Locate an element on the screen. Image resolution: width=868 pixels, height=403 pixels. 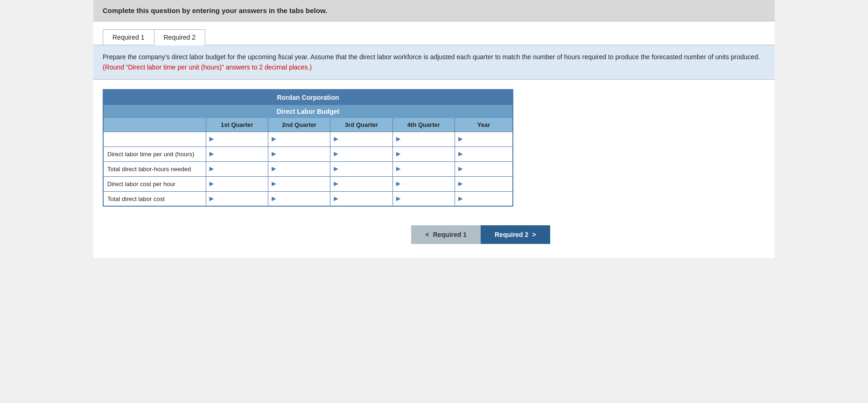
description-box: Prepare the company’s direct labor budge… is located at coordinates (434, 63).